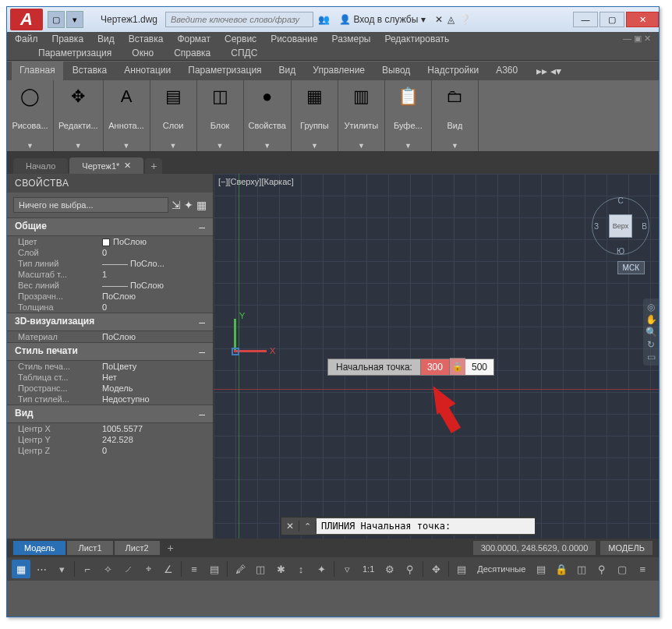 The image size is (672, 629). I want to click on ribbon-panel-0: ◯Рисова...▼, so click(30, 115).